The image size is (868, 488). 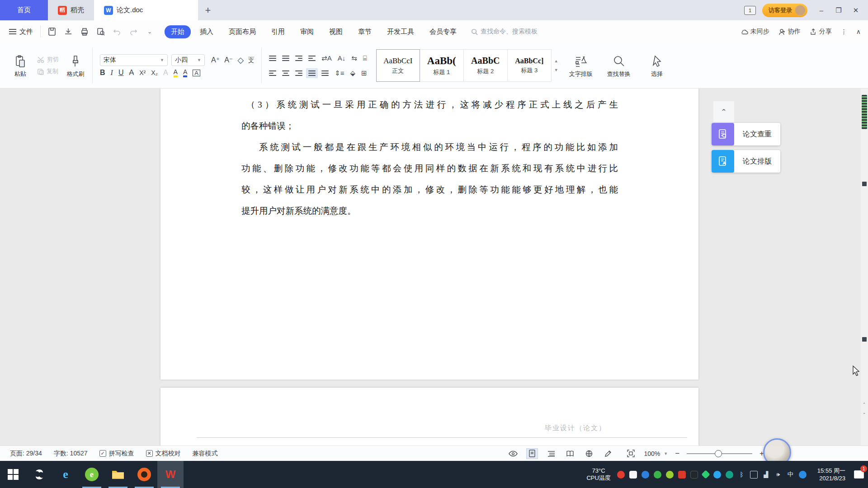 I want to click on zoom-out-button: −, so click(x=677, y=454).